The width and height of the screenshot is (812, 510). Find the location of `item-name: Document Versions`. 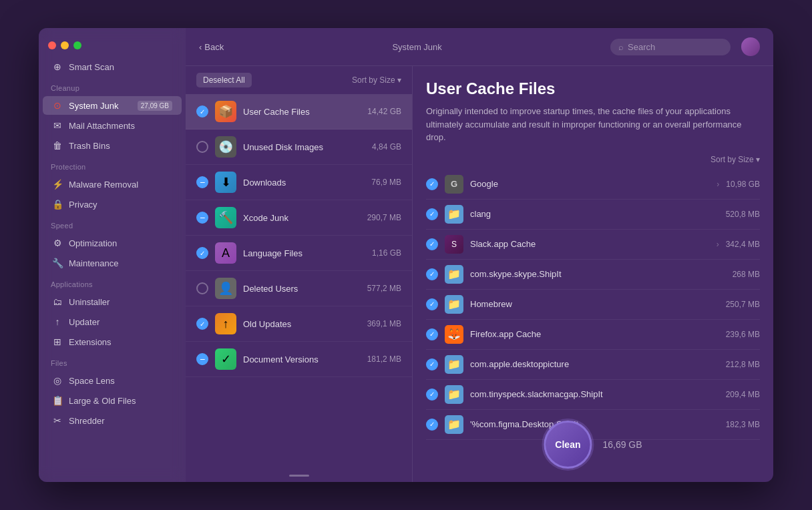

item-name: Document Versions is located at coordinates (302, 359).